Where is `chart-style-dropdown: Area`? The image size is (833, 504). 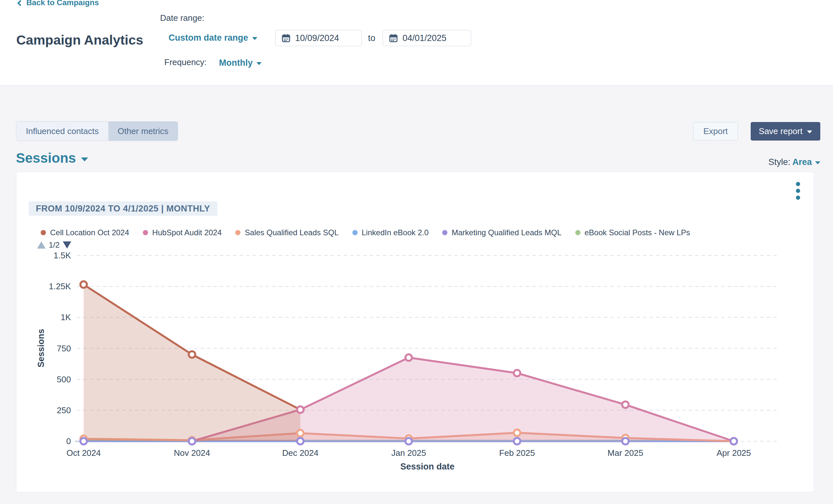 chart-style-dropdown: Area is located at coordinates (806, 162).